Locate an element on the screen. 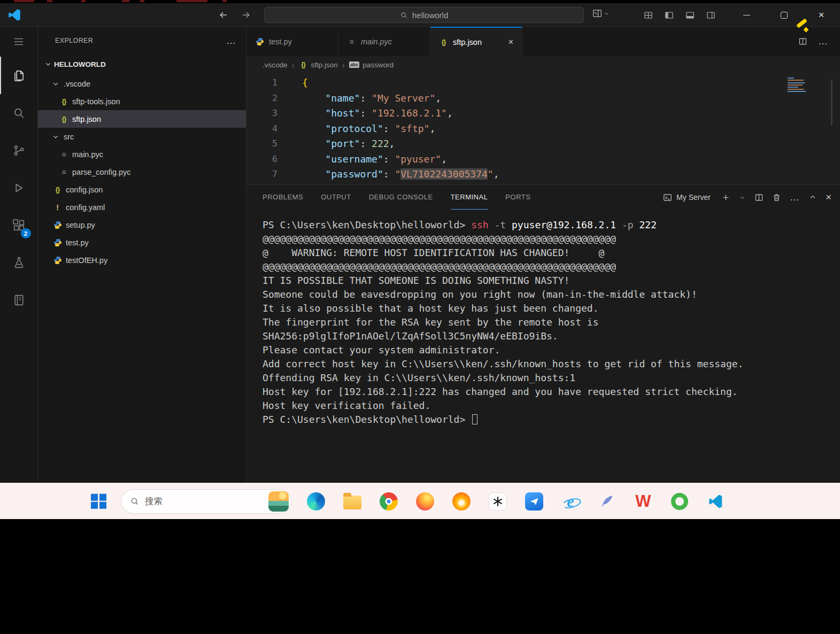 The image size is (840, 634). green-ring-icon is located at coordinates (680, 501).